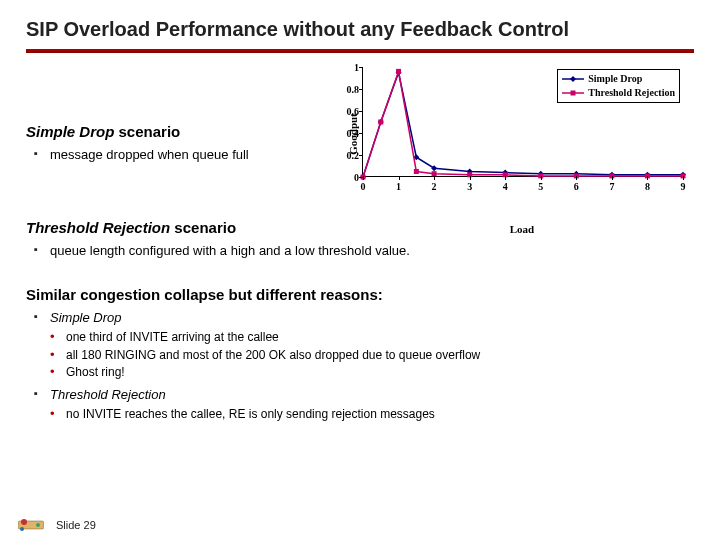  Describe the element at coordinates (360, 414) in the screenshot. I see `similar-tr-bullet: no INVITE reaches the callee, RE is only…` at that location.